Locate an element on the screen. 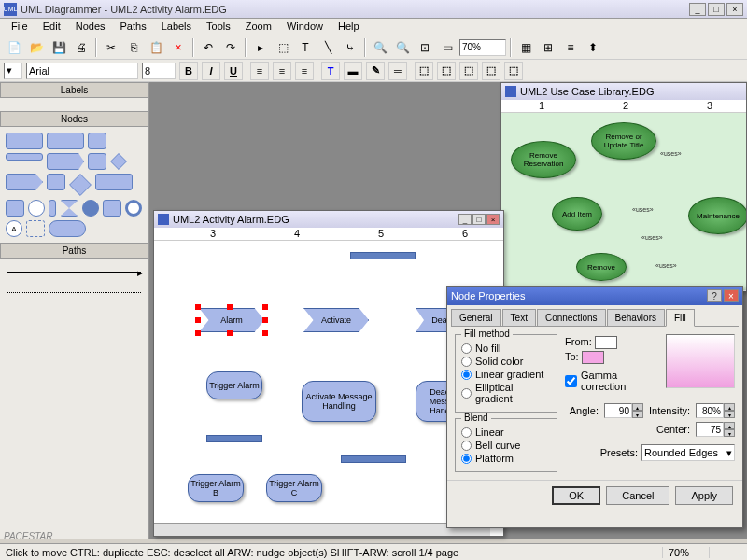  fork-bar is located at coordinates (383, 256).